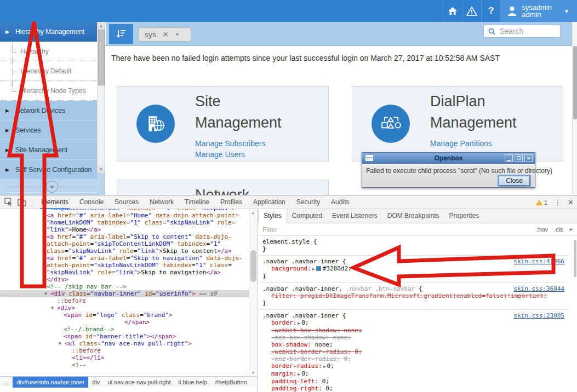  I want to click on card-link: Manage Partitions, so click(461, 143).